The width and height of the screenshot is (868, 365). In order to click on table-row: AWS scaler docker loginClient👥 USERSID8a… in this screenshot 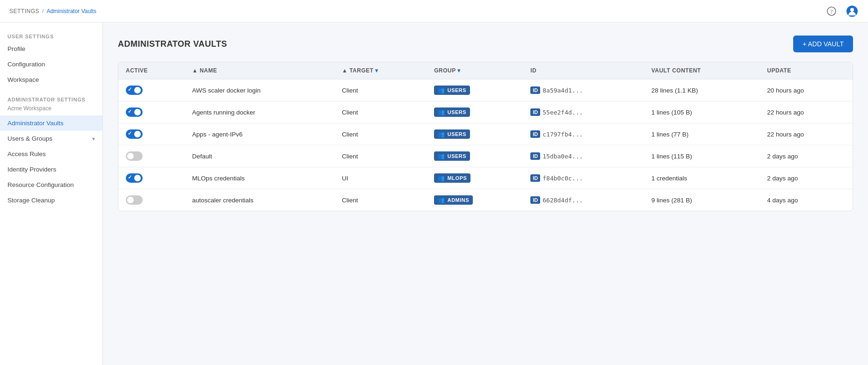, I will do `click(485, 91)`.